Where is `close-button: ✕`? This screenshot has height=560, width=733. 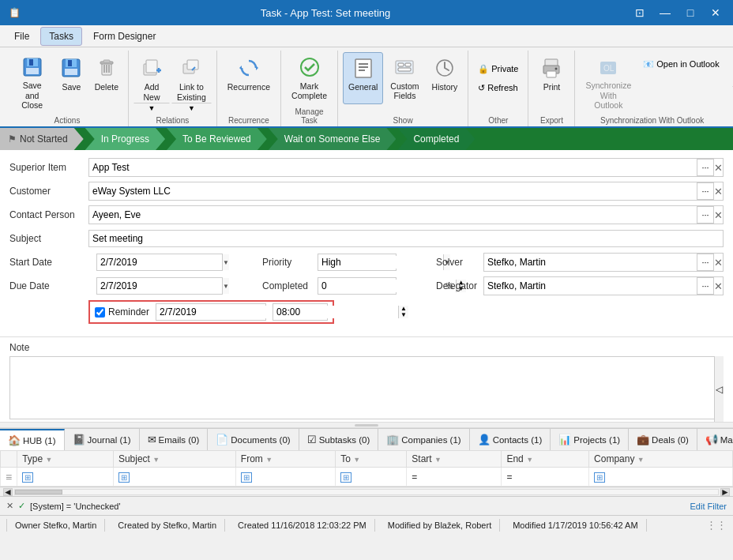
close-button: ✕ is located at coordinates (716, 13).